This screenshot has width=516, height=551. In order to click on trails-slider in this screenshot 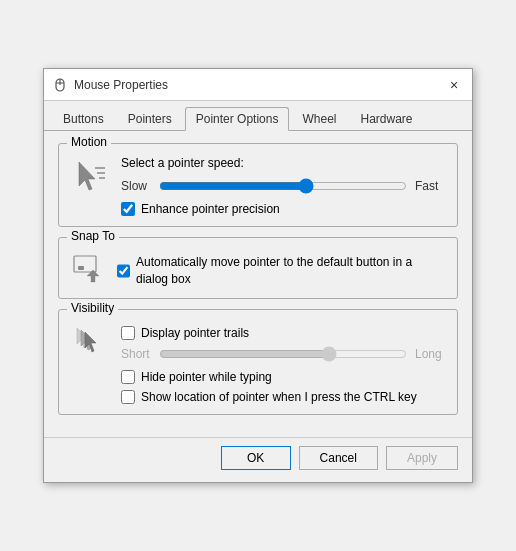, I will do `click(283, 354)`.